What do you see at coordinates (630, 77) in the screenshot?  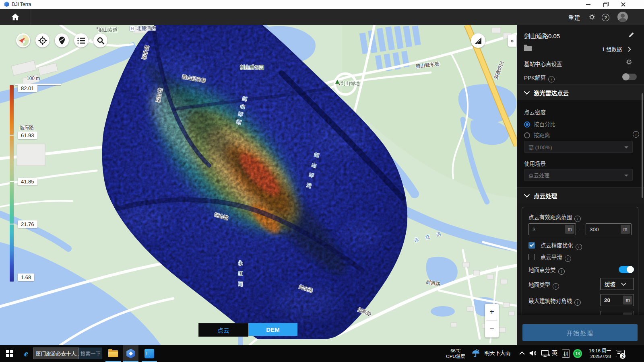 I see `ppk-toggle` at bounding box center [630, 77].